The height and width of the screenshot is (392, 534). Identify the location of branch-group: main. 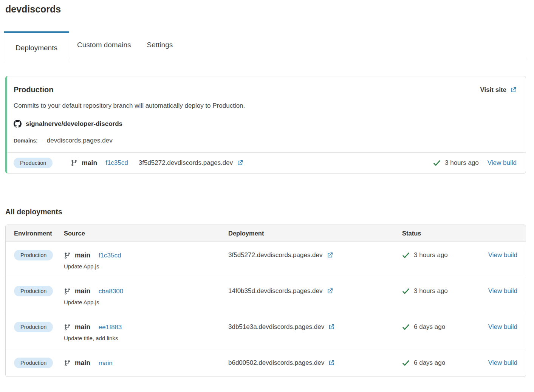
(84, 163).